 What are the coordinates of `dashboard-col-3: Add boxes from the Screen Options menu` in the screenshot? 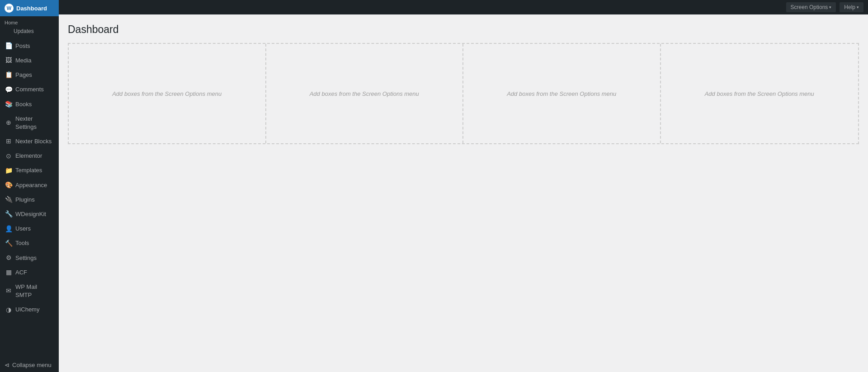 It's located at (562, 94).